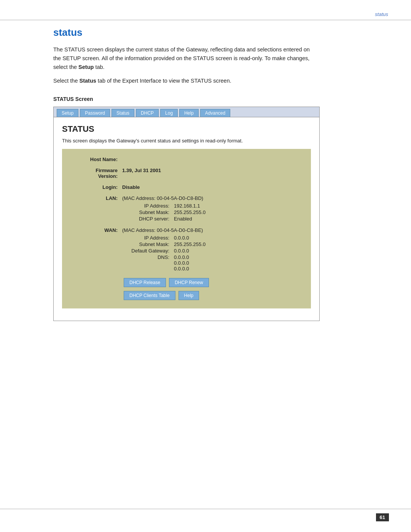 The height and width of the screenshot is (532, 411). I want to click on page-number: 61, so click(382, 517).